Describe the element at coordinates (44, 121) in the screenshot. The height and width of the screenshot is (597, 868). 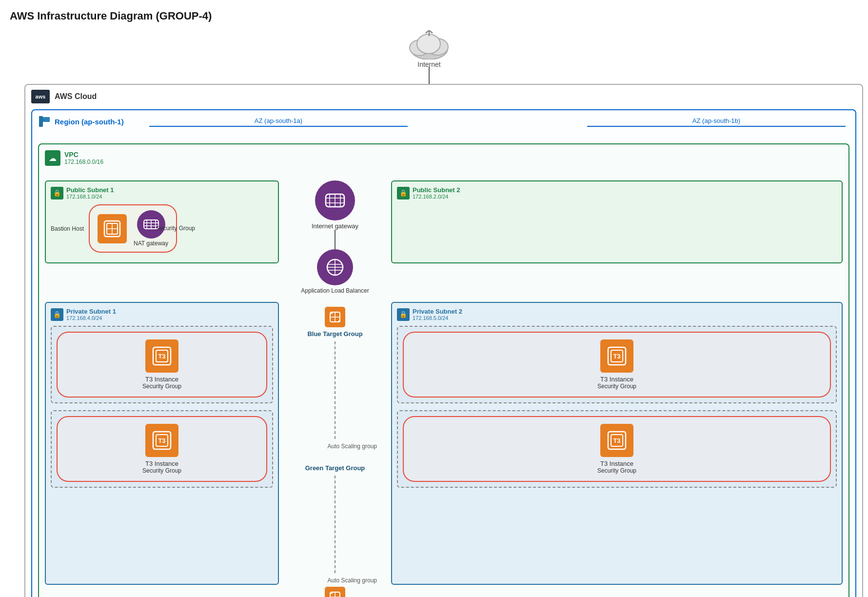
I see `region-icon` at that location.